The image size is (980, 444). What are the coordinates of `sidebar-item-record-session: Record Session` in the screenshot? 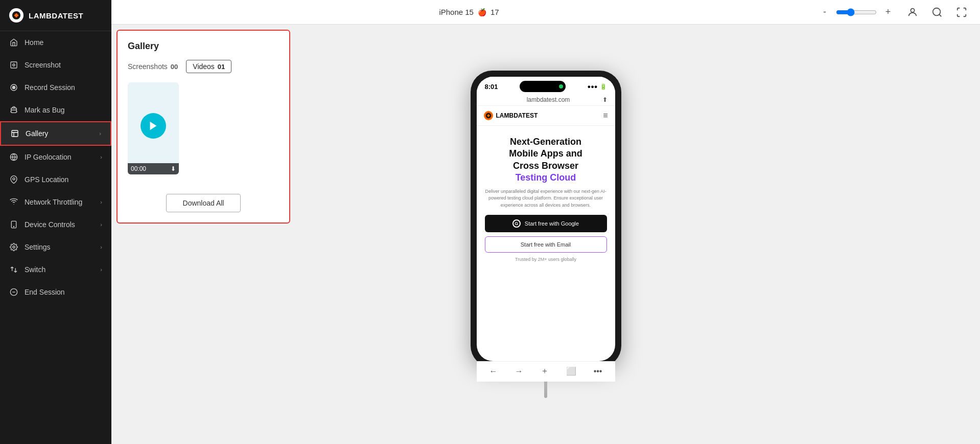 It's located at (56, 87).